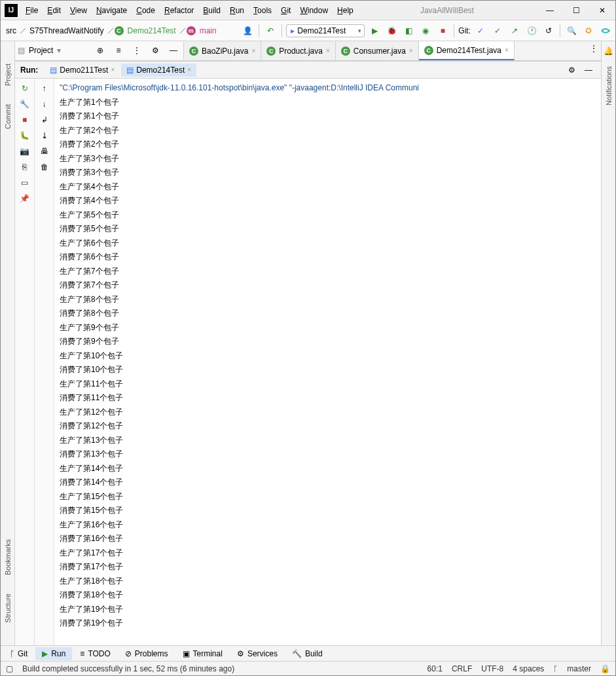 The height and width of the screenshot is (676, 616). Describe the element at coordinates (155, 50) in the screenshot. I see `gear-icon: ⚙` at that location.